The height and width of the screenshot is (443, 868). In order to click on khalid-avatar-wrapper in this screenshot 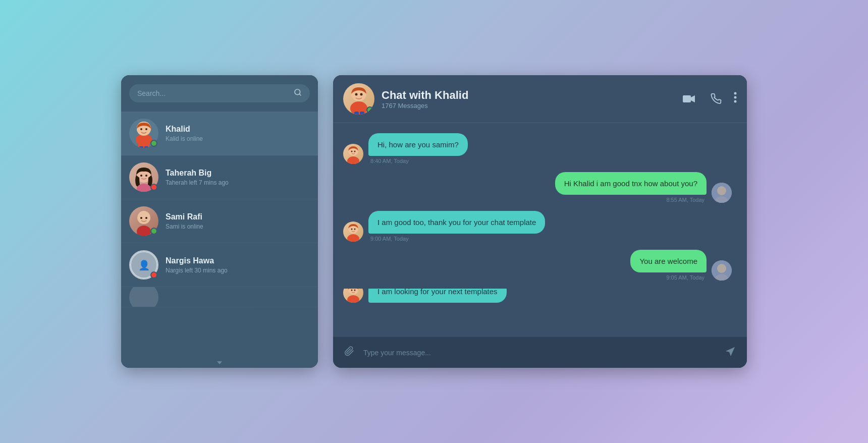, I will do `click(144, 133)`.